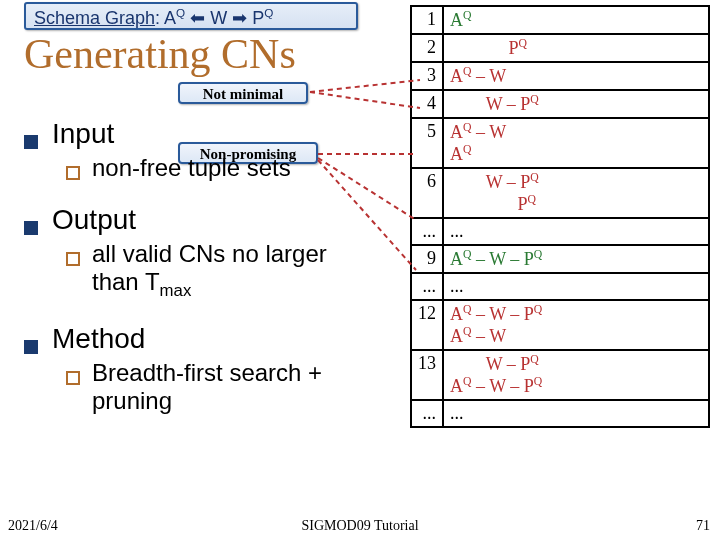  What do you see at coordinates (560, 259) in the screenshot?
I see `table-row: 9AQ – W – PQ` at bounding box center [560, 259].